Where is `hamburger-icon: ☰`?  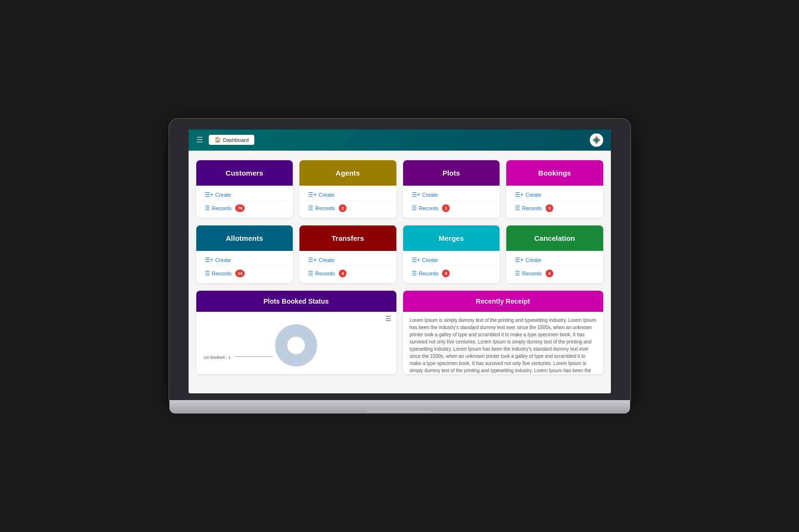 hamburger-icon: ☰ is located at coordinates (200, 140).